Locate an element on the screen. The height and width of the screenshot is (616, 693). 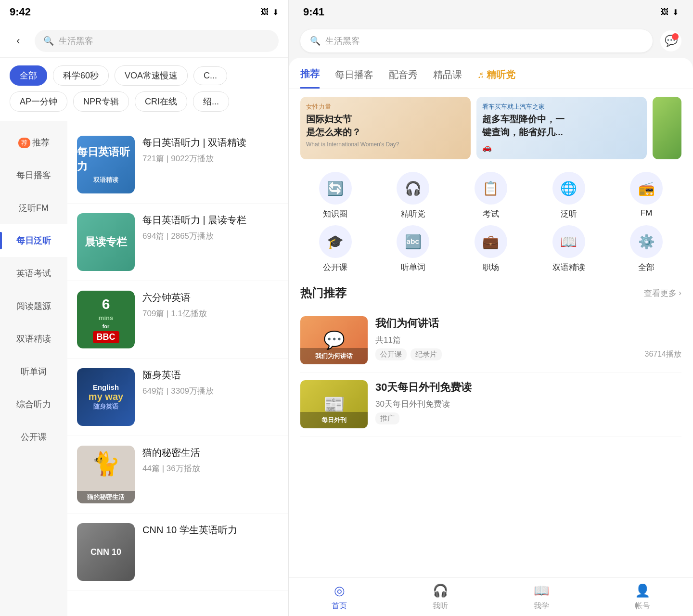
left-status-icons: 🖼 ⬇ is located at coordinates (270, 13).